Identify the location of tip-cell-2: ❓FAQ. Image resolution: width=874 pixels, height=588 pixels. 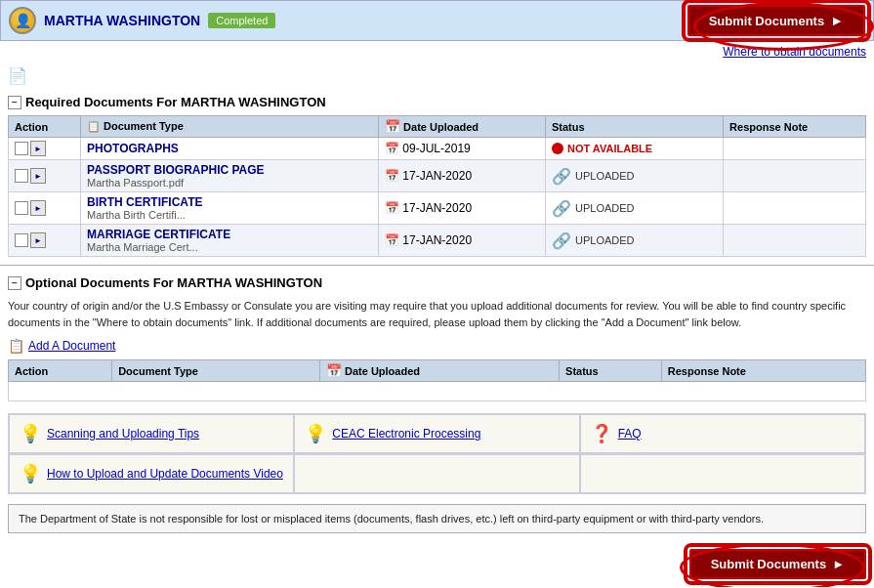
(723, 434).